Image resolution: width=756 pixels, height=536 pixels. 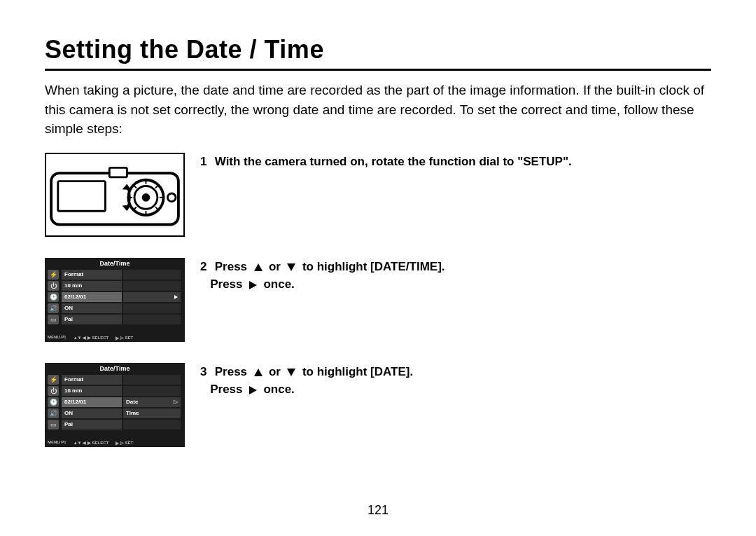 What do you see at coordinates (378, 405) in the screenshot?
I see `step-3: Date/Time ⚡ ⏻ 🕑 🔊 ▭ Format 10 min 02/12/…` at bounding box center [378, 405].